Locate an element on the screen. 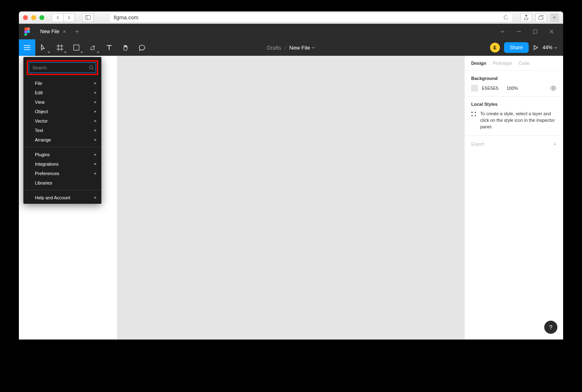 The height and width of the screenshot is (392, 582). local-styles-hint: To create a style, select a layer and cl… is located at coordinates (518, 121).